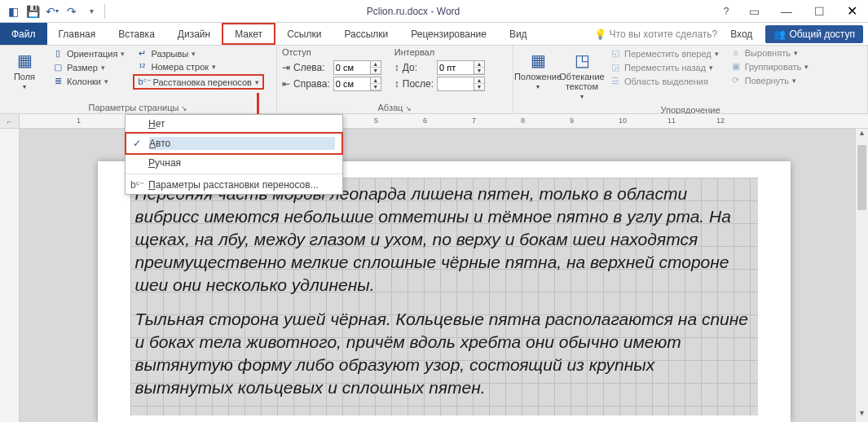 The width and height of the screenshot is (868, 422). I want to click on group-label-pagesetup: Параметры страницы ↘, so click(139, 108).